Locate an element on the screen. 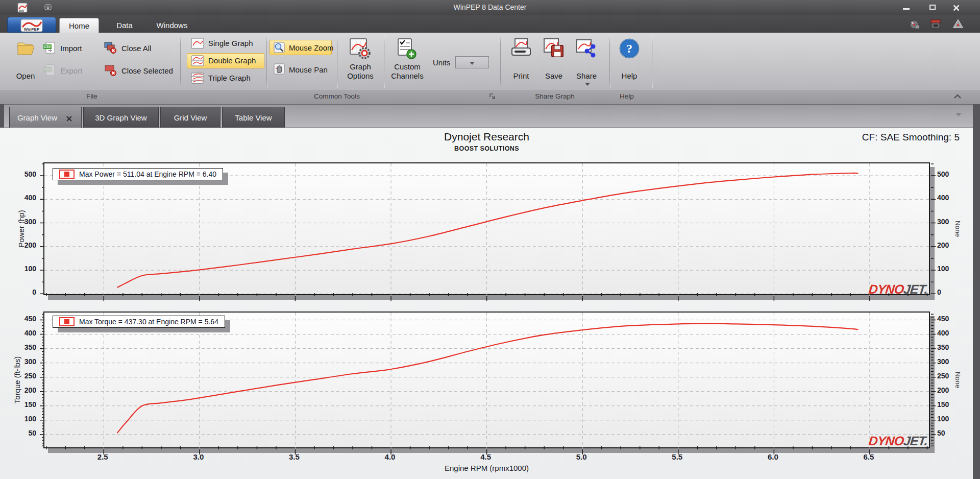 This screenshot has width=980, height=479. import-button: Import is located at coordinates (71, 48).